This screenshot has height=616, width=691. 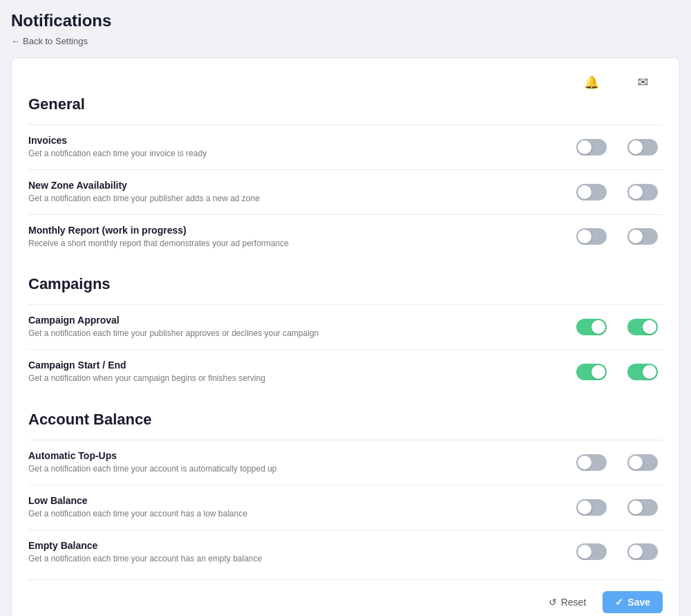 What do you see at coordinates (301, 507) in the screenshot?
I see `notification-info-low-balance: Low BalanceGet a notification each time …` at bounding box center [301, 507].